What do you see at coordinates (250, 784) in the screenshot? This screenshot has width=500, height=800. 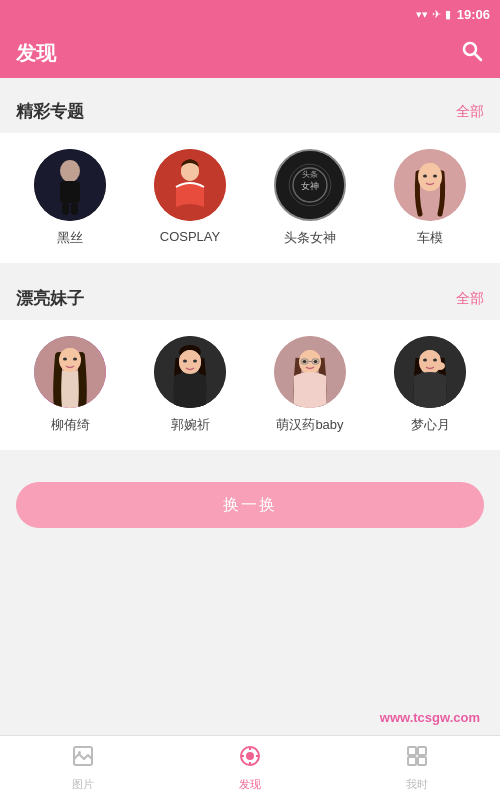 I see `nav-label-discover: 发现` at bounding box center [250, 784].